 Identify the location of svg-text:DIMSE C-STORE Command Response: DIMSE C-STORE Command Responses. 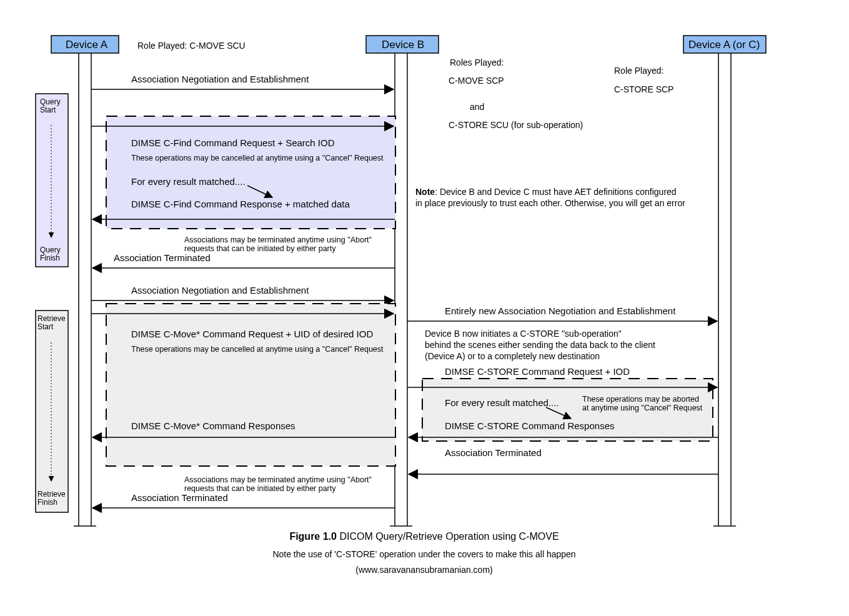
(530, 426).